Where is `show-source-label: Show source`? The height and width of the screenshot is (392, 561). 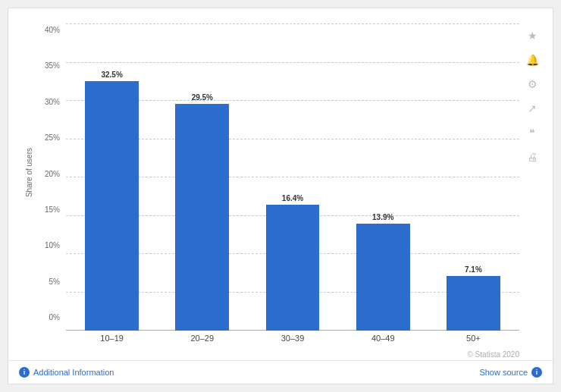
show-source-label: Show source is located at coordinates (503, 372).